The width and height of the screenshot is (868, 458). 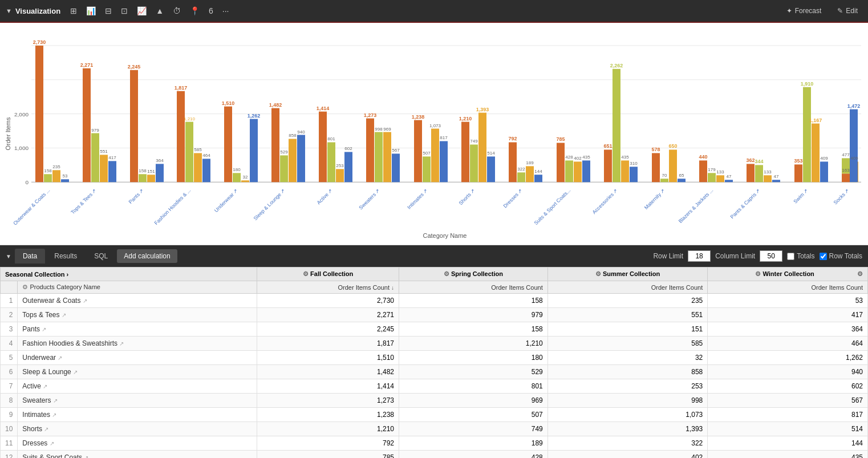 What do you see at coordinates (370, 115) in the screenshot?
I see `svg-text: 1,273` at bounding box center [370, 115].